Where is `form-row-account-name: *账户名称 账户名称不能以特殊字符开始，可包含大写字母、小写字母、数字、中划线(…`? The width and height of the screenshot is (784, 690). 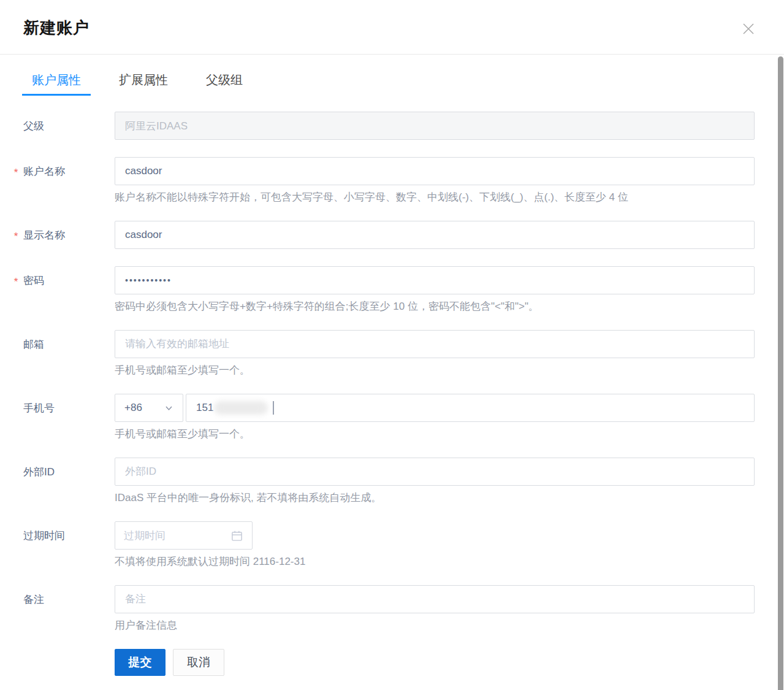
form-row-account-name: *账户名称 账户名称不能以特殊字符开始，可包含大写字母、小写字母、数字、中划线(… is located at coordinates (389, 180).